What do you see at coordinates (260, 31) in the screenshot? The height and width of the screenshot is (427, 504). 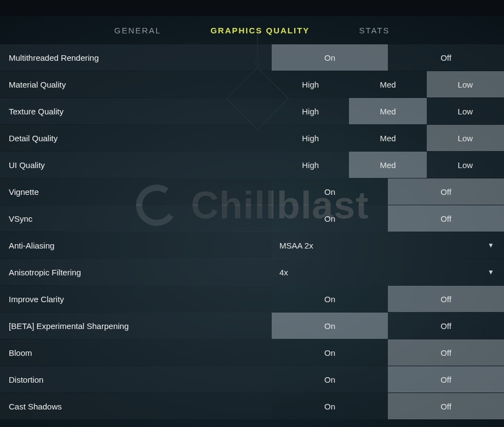 I see `tab-graphics-quality: GRAPHICS QUALITY` at bounding box center [260, 31].